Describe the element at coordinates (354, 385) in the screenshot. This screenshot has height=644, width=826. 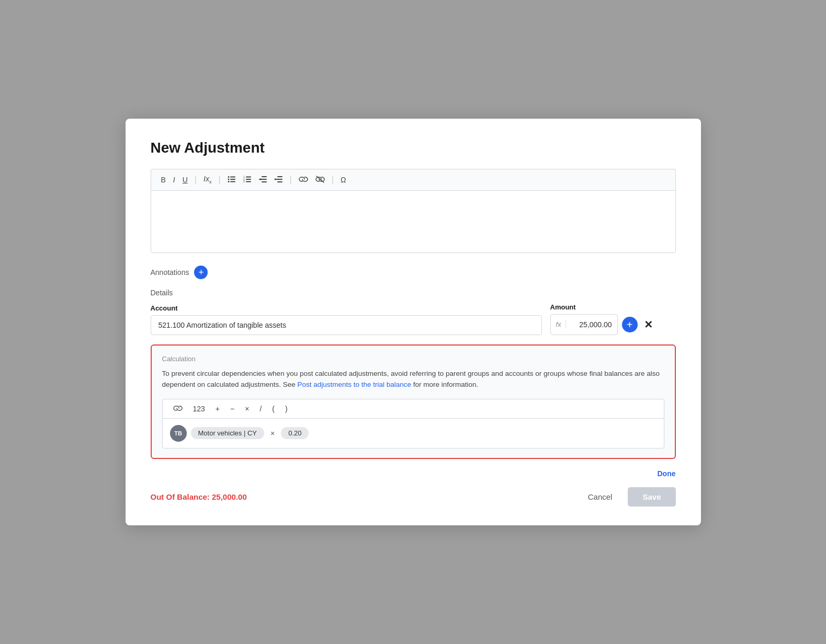
I see `calc-link: Post adjustments to the trial balance` at that location.